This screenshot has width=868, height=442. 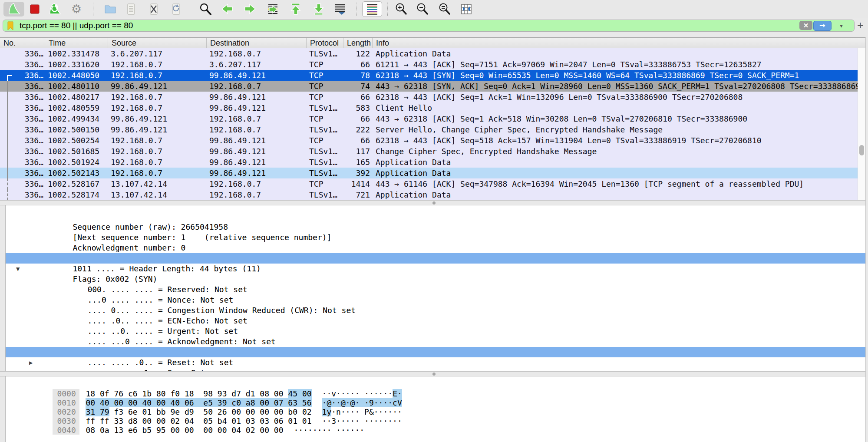 I want to click on column-header-time: Time, so click(x=76, y=43).